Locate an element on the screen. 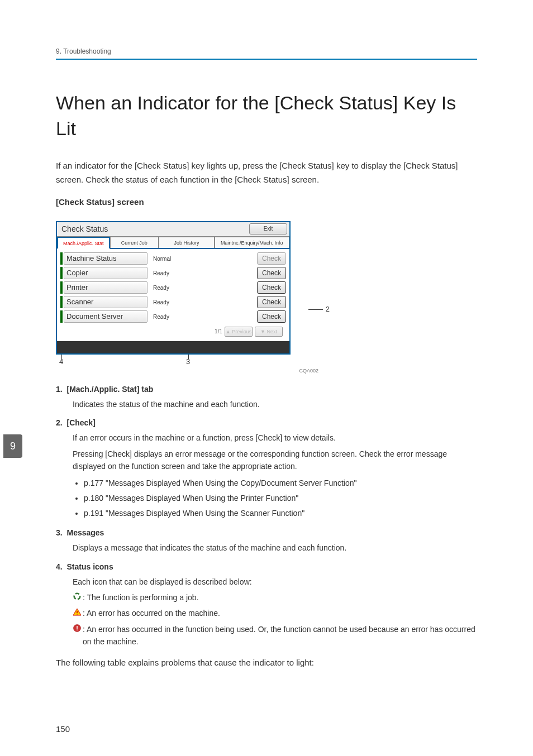  pager-count: 1/1 is located at coordinates (218, 332).